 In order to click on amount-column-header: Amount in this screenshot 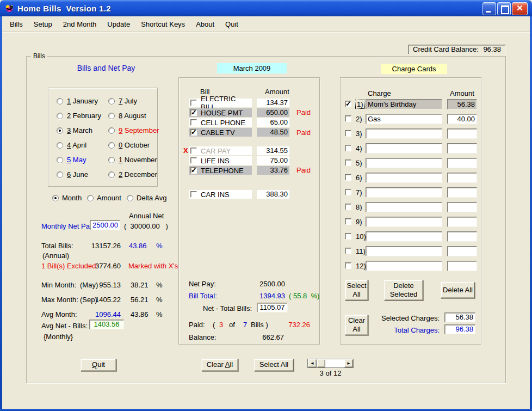, I will do `click(277, 91)`.